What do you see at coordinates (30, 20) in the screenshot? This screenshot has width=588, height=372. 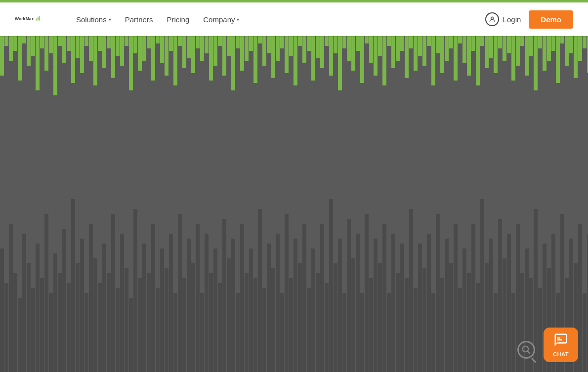 I see `logo: Work Max by AboutTime Technologies` at bounding box center [30, 20].